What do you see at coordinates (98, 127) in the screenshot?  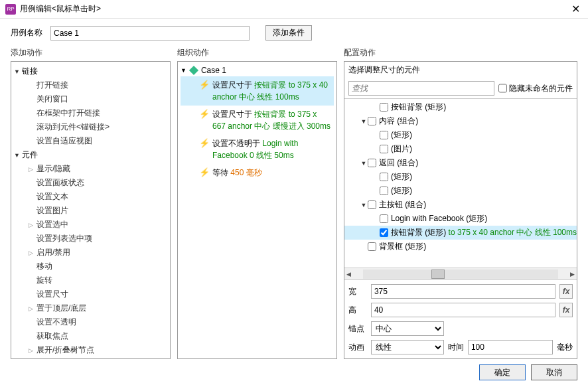 I see `tree-item: 滚动到元件<锚链接>` at bounding box center [98, 127].